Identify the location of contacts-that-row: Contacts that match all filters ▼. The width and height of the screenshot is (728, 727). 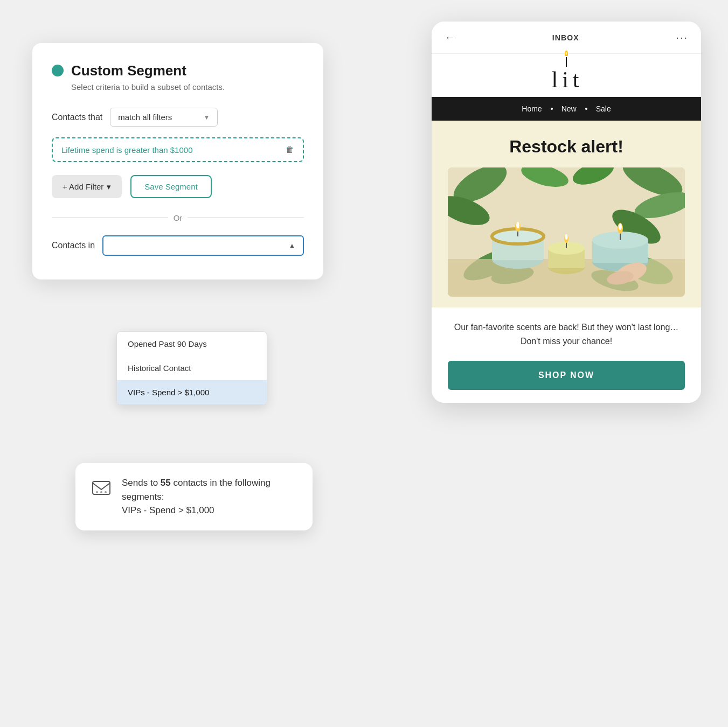
(178, 117).